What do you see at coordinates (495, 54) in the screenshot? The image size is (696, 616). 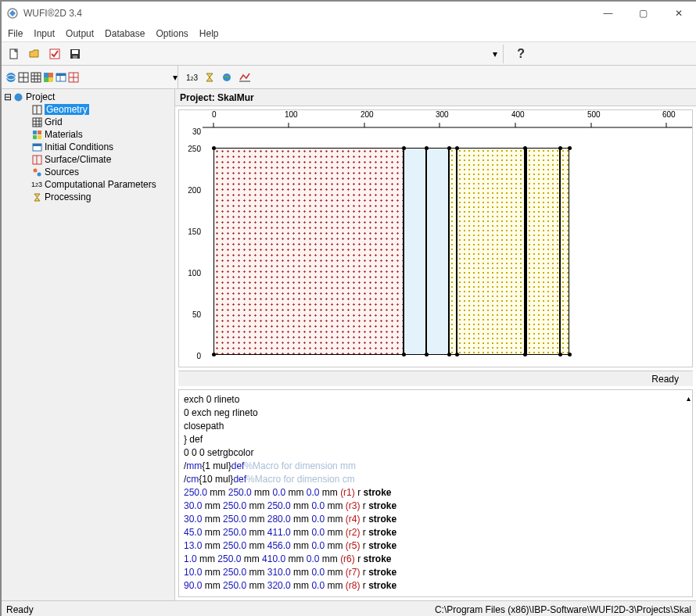 I see `toolbar-dropdown-icon: ▾` at bounding box center [495, 54].